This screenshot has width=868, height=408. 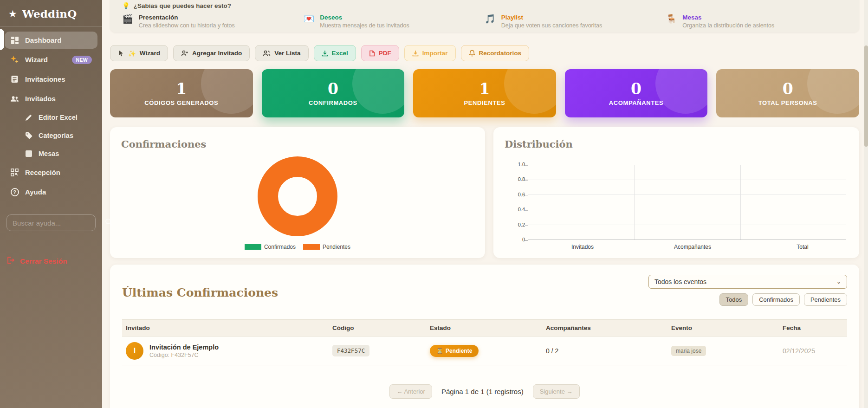 I want to click on bar-chart: 1.0 0.8 0.6 0.4 0.2 0 Invitados Acompaña…, so click(x=676, y=205).